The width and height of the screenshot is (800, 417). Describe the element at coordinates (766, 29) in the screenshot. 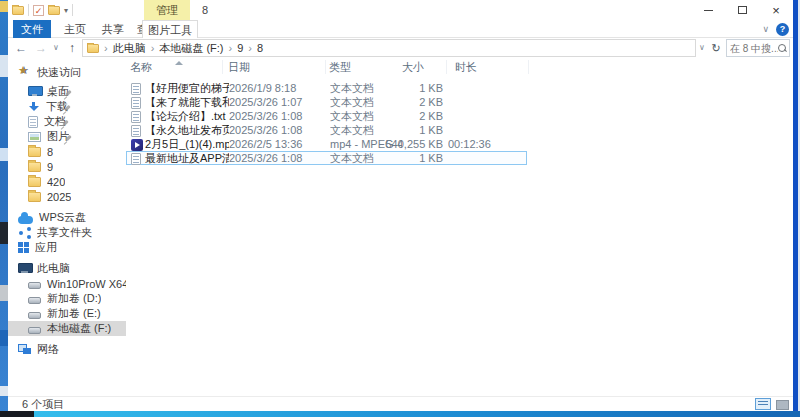

I see `ribbon-expand-icon: ∨` at that location.